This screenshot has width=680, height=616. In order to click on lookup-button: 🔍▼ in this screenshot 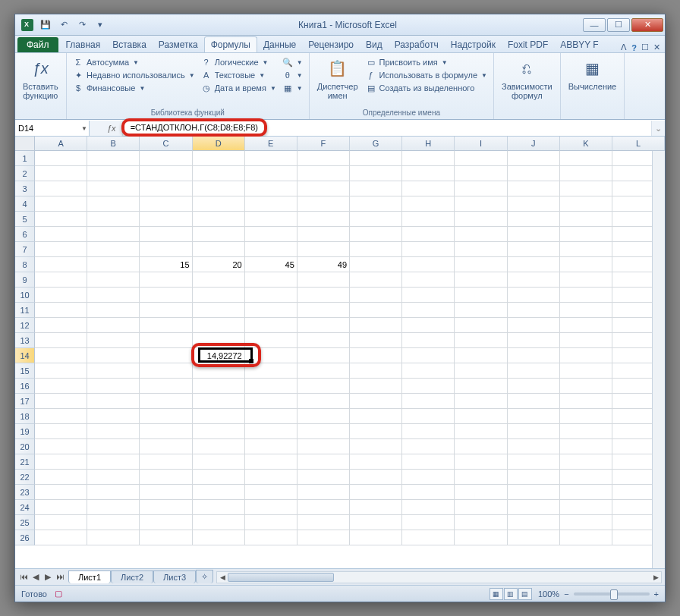, I will do `click(293, 62)`.